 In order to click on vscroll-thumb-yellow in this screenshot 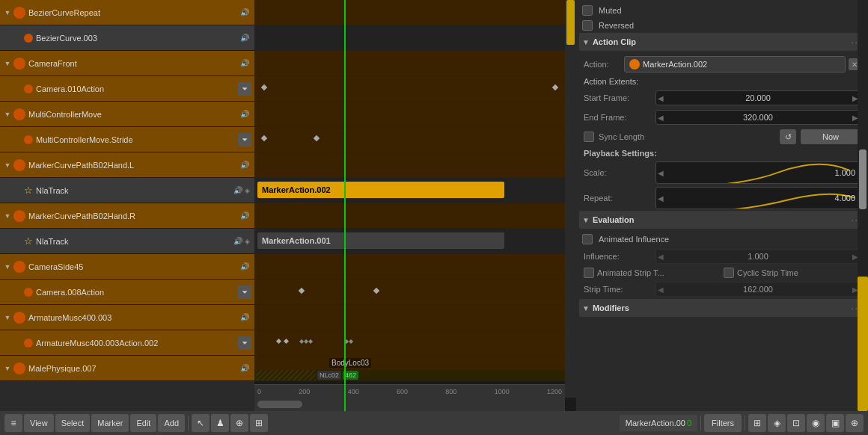, I will do `click(570, 22)`.